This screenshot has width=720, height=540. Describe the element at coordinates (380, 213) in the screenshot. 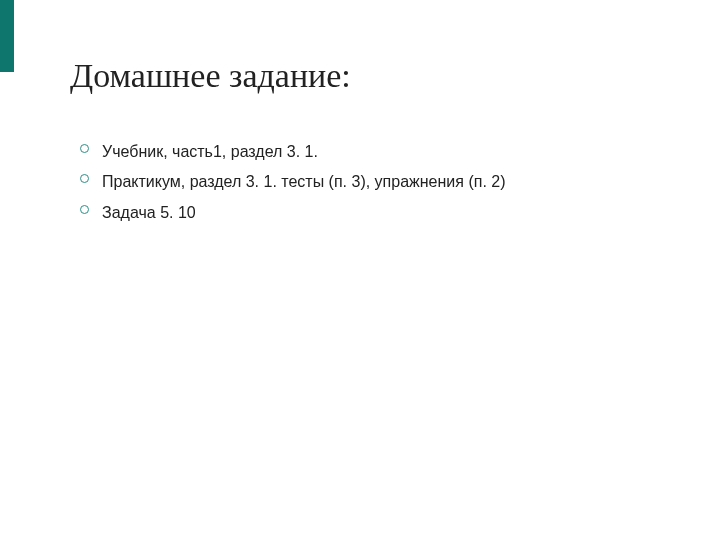

I see `list-item: Задача 5. 10` at that location.